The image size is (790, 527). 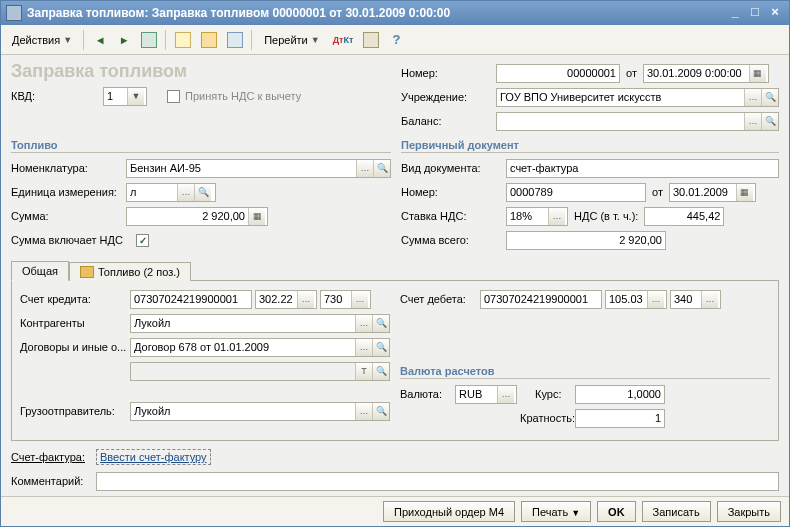 What do you see at coordinates (642, 168) in the screenshot?
I see `doctype-input` at bounding box center [642, 168].